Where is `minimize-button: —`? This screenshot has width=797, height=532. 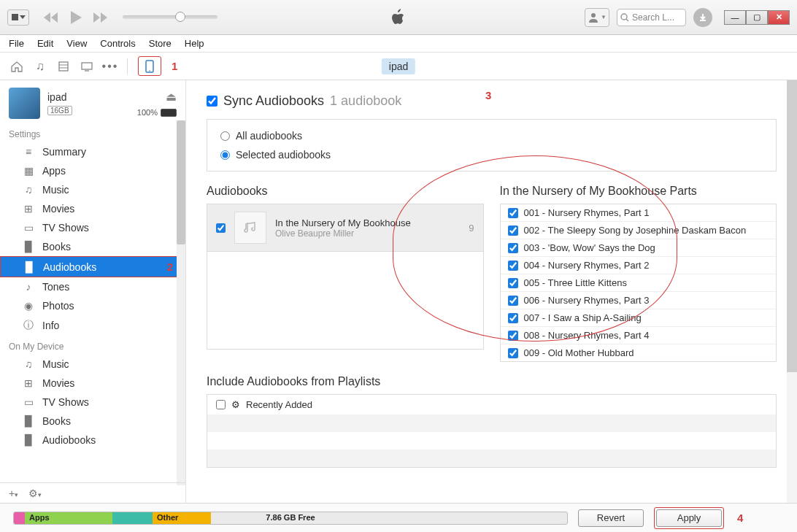
minimize-button: — is located at coordinates (735, 18).